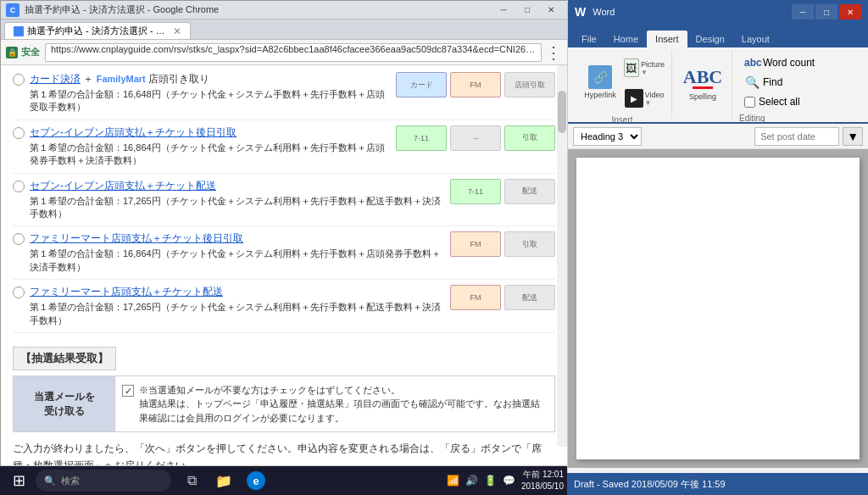  Describe the element at coordinates (718, 12) in the screenshot. I see `word-titlebar: W Word ─ □ ✕` at that location.